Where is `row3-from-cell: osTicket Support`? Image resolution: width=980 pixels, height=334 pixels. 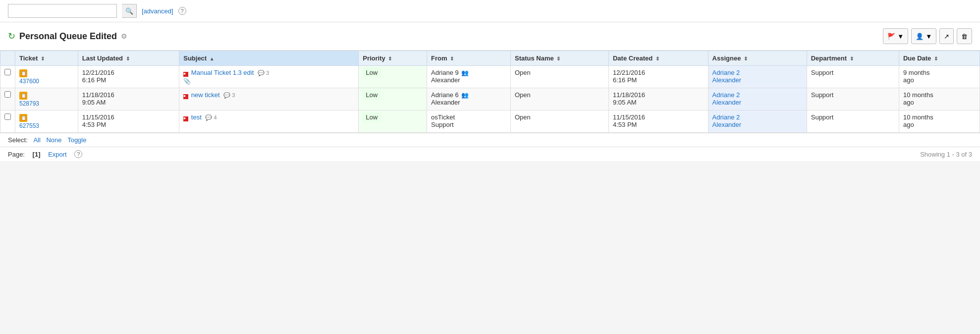 row3-from-cell: osTicket Support is located at coordinates (469, 122).